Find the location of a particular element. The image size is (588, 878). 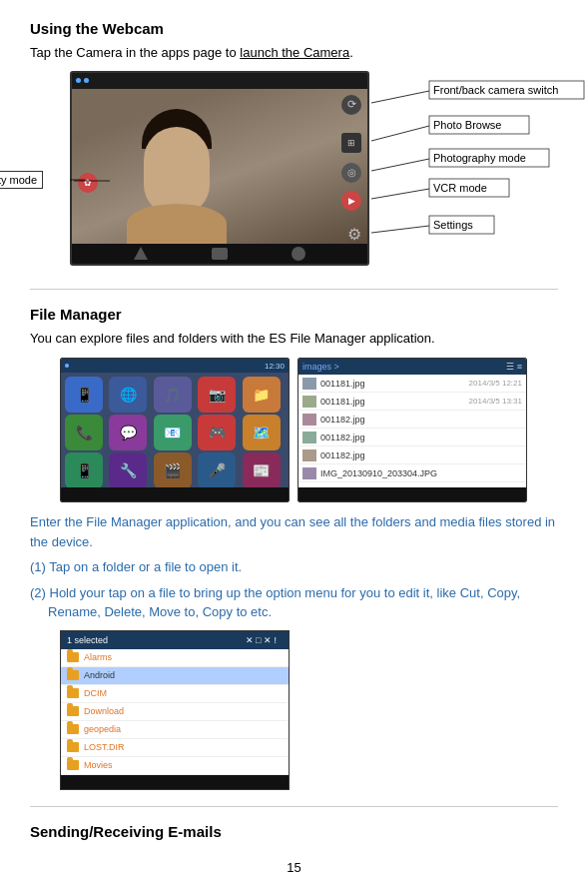

app-icon: 📁 is located at coordinates (262, 395).